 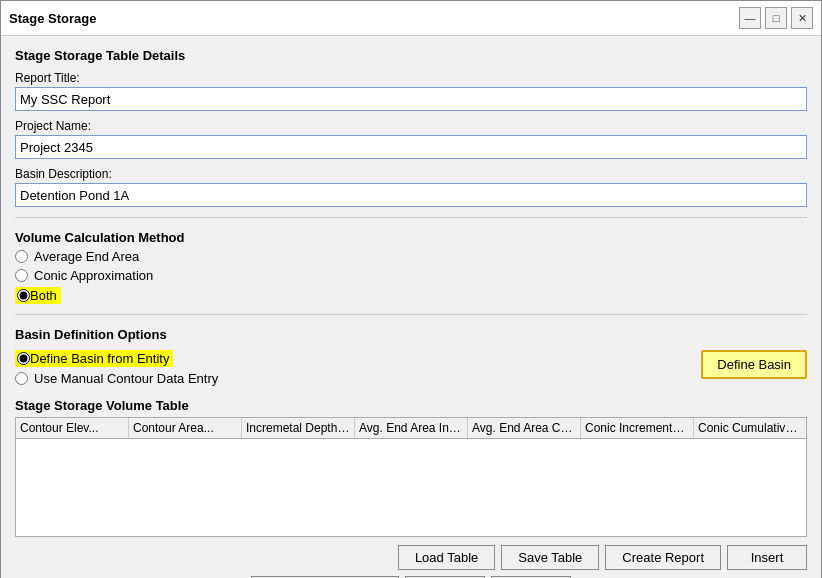 I want to click on table-section-title: Stage Storage Volume Table, so click(x=411, y=406).